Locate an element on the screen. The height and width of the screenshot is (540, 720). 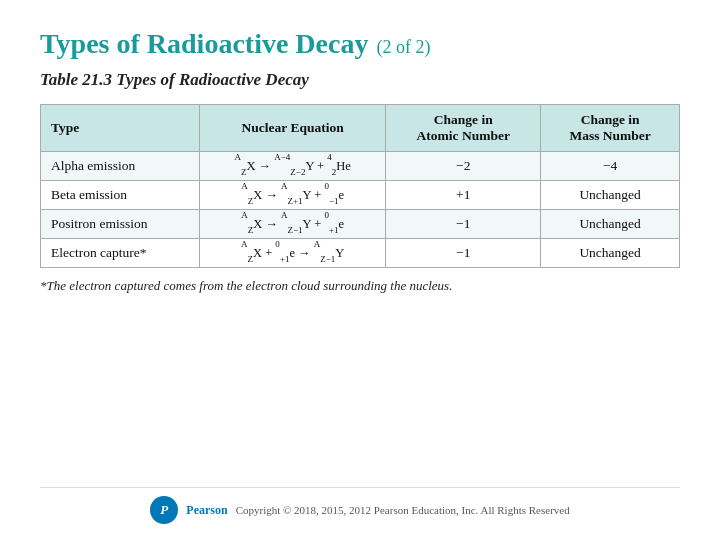
eq-beta: AZX → AZ+1Y + 0−1e is located at coordinates (293, 196).